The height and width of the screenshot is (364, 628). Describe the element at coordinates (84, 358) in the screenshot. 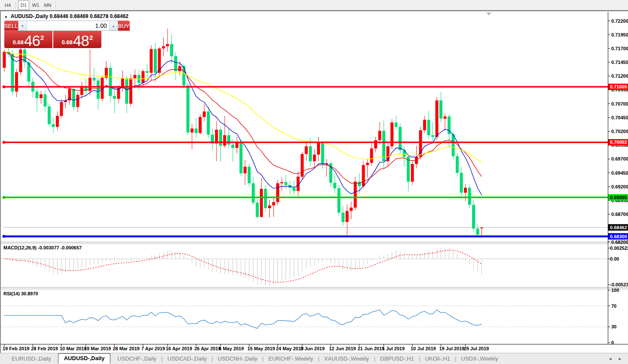

I see `chart-tab-audusd-daily: AUDUSD-,Daily` at that location.